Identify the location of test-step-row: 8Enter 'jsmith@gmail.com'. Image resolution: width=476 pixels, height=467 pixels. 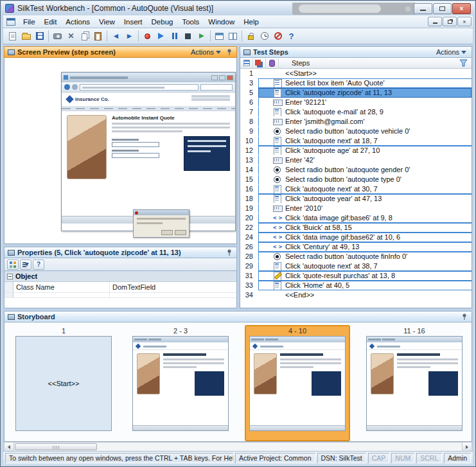
(356, 122).